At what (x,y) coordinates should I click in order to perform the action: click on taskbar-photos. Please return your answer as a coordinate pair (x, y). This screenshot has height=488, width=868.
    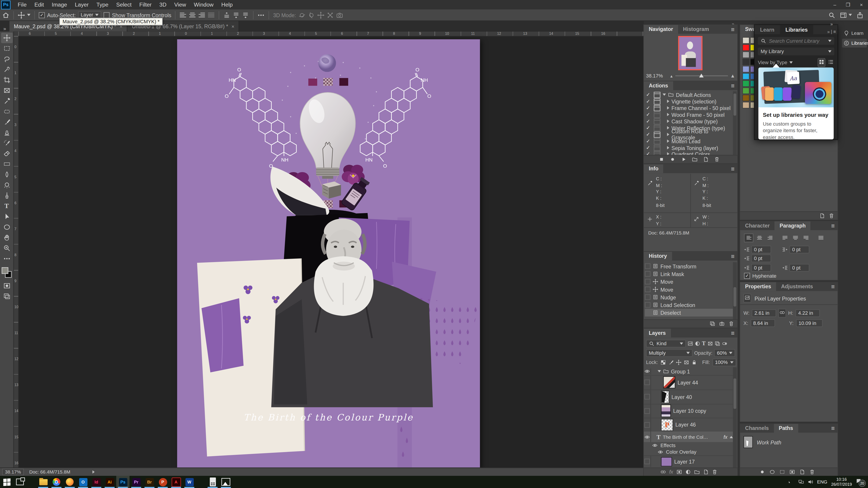
    Looking at the image, I should click on (226, 482).